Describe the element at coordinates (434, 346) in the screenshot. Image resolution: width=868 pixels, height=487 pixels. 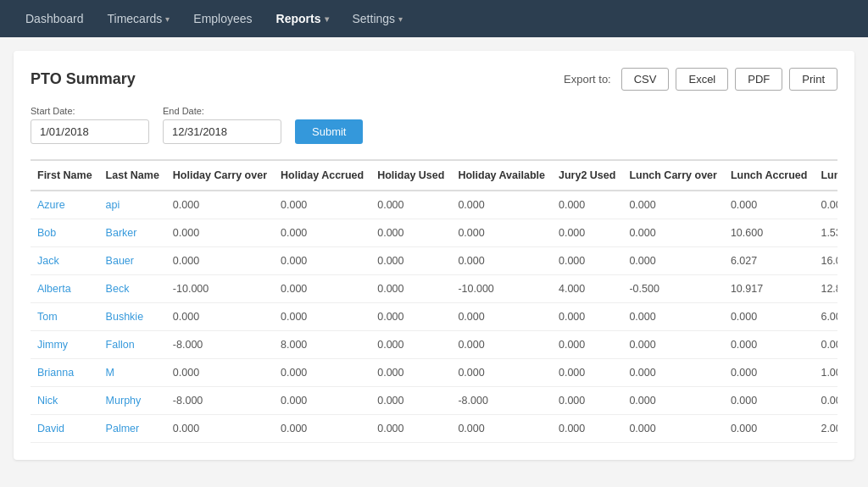
I see `table-row: JimmyFallon-8.0008.0000.0000.0000.0000.0…` at that location.